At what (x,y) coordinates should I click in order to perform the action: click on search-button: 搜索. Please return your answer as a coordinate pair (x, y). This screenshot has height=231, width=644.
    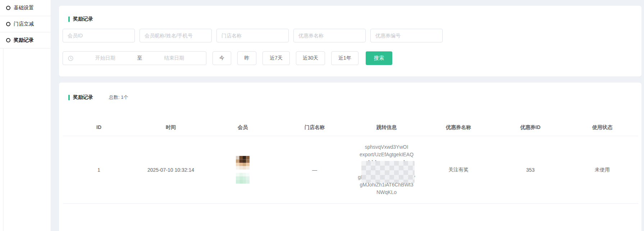
    Looking at the image, I should click on (379, 58).